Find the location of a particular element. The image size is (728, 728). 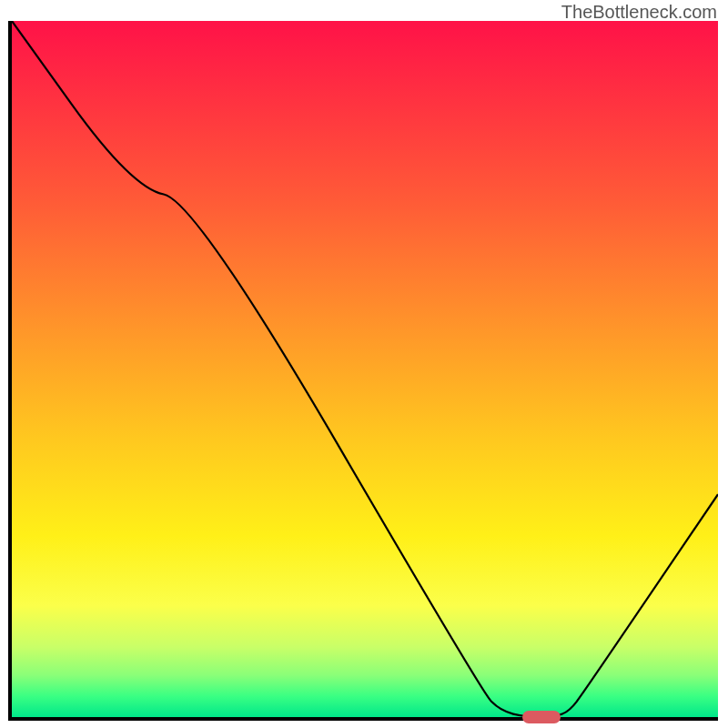

highlight-marker is located at coordinates (541, 717).